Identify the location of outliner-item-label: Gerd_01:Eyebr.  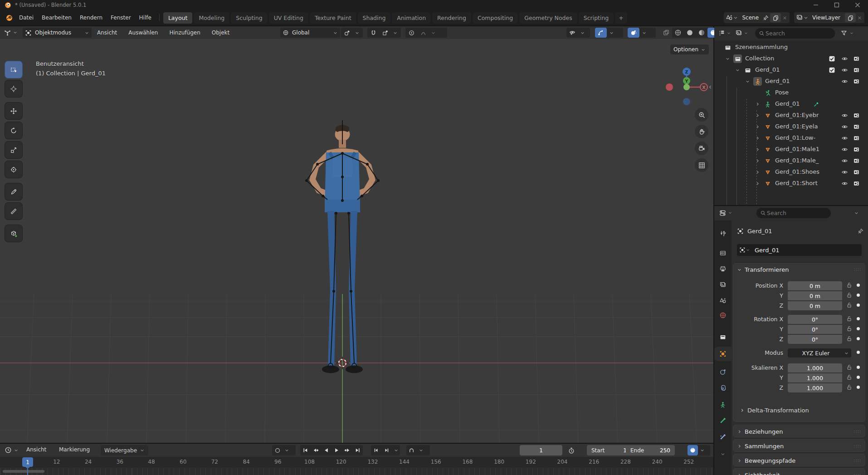
(797, 115).